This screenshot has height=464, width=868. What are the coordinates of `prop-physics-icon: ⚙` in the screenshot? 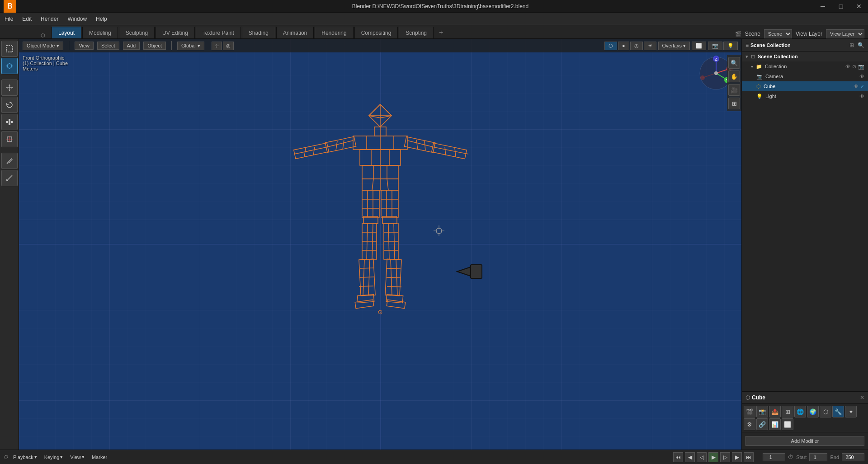 It's located at (750, 424).